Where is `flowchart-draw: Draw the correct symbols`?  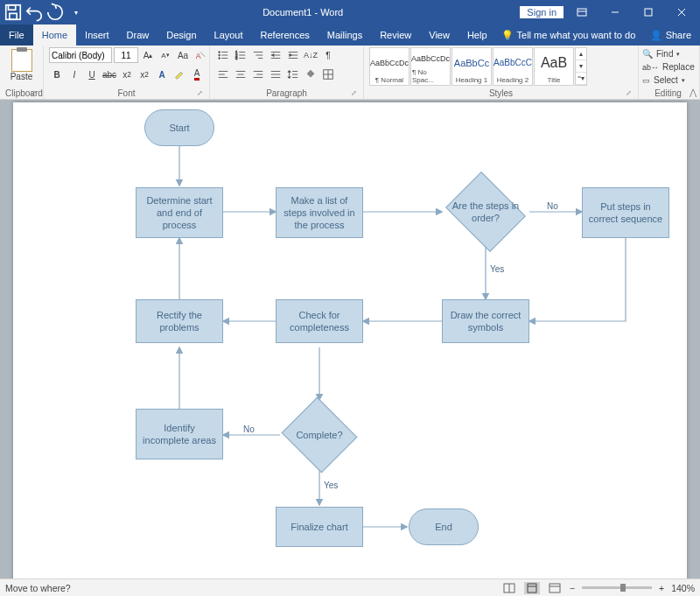 flowchart-draw: Draw the correct symbols is located at coordinates (486, 321).